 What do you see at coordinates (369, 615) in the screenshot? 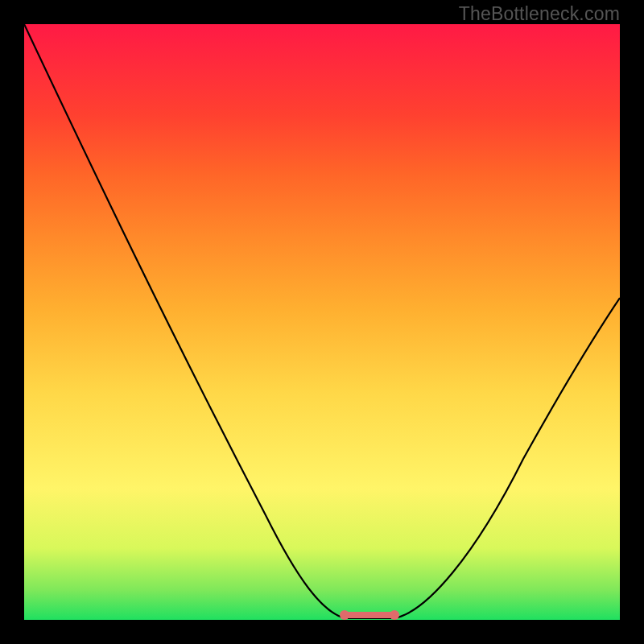
I see `optimal-range-marker` at bounding box center [369, 615].